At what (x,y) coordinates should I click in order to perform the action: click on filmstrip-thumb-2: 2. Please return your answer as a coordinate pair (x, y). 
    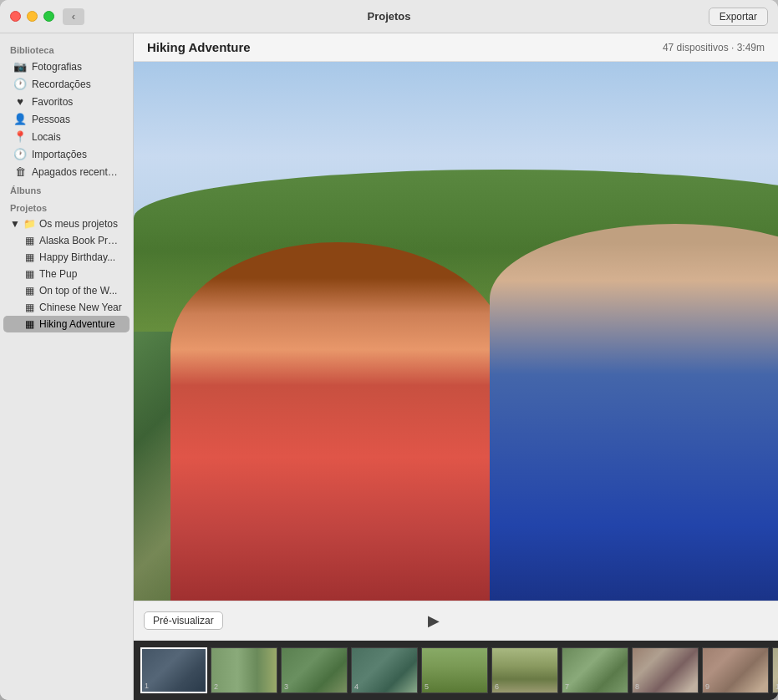
    Looking at the image, I should click on (244, 670).